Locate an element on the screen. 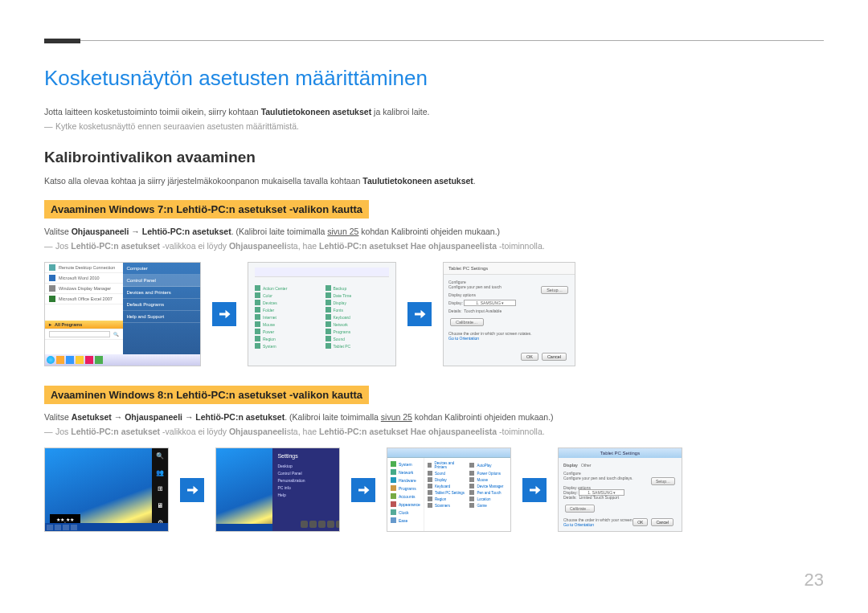  win8-control-panel-shot: System Network Hardware Programs Account… is located at coordinates (448, 490).